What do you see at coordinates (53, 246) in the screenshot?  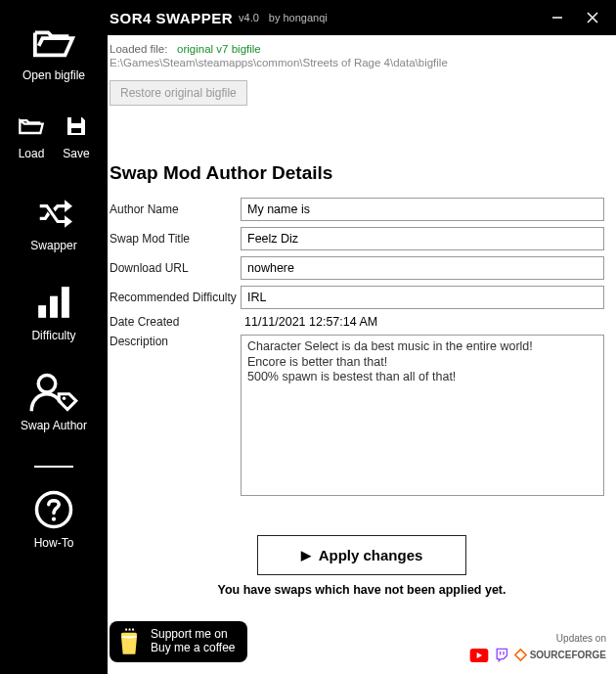 I see `sidebar-label: Swapper` at bounding box center [53, 246].